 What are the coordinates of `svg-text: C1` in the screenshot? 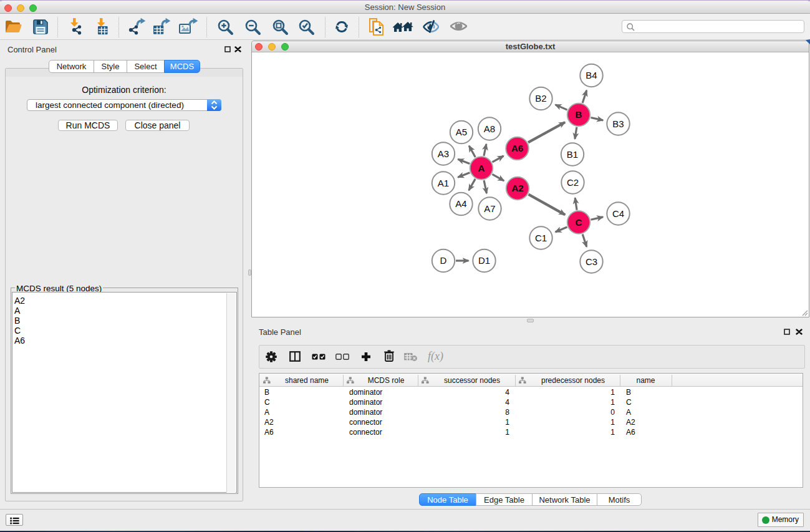 It's located at (541, 238).